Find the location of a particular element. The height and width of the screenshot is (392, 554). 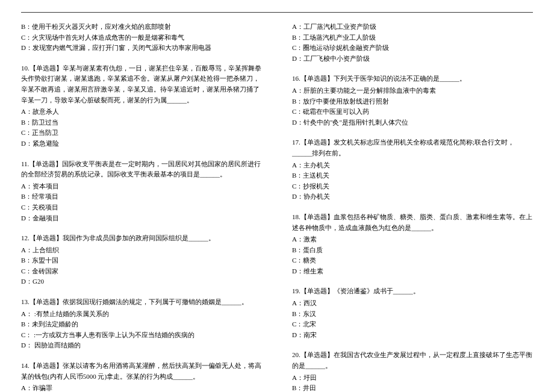

question-option: B：东盟十国 is located at coordinates (142, 261).